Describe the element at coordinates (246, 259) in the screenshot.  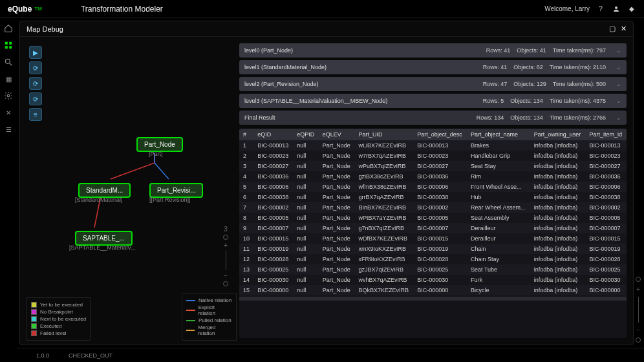
I see `table-cell: 12` at that location.